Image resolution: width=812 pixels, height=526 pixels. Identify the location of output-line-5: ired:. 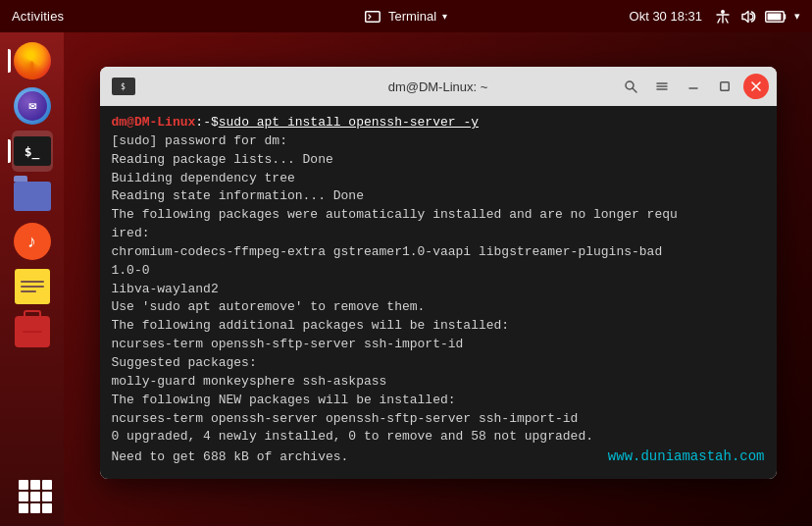
(438, 234).